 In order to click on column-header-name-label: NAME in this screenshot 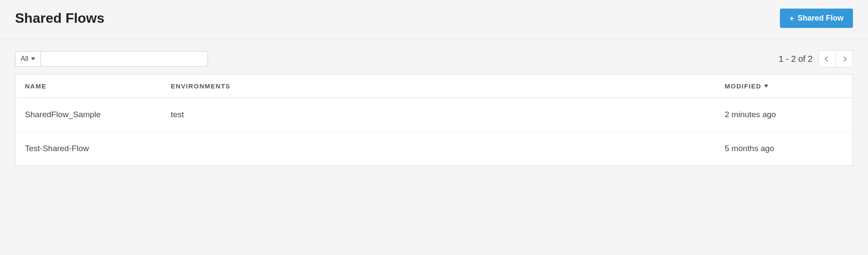, I will do `click(36, 86)`.